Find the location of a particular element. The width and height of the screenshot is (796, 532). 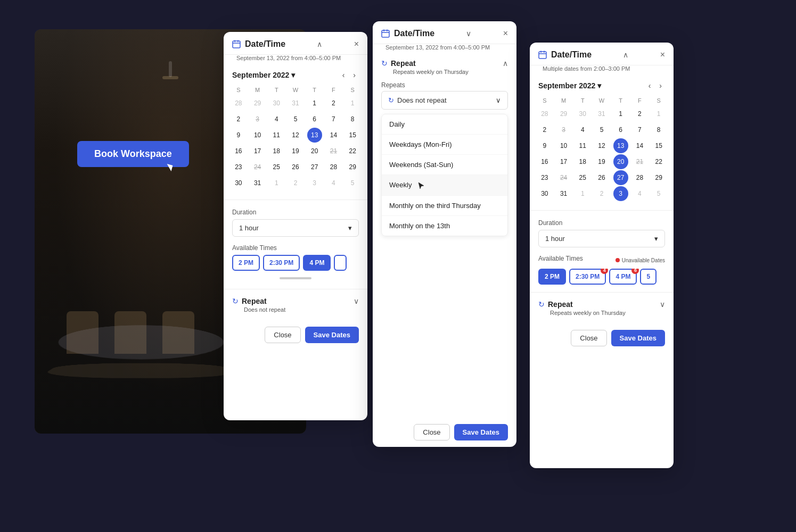

time-chip-extra is located at coordinates (340, 263).